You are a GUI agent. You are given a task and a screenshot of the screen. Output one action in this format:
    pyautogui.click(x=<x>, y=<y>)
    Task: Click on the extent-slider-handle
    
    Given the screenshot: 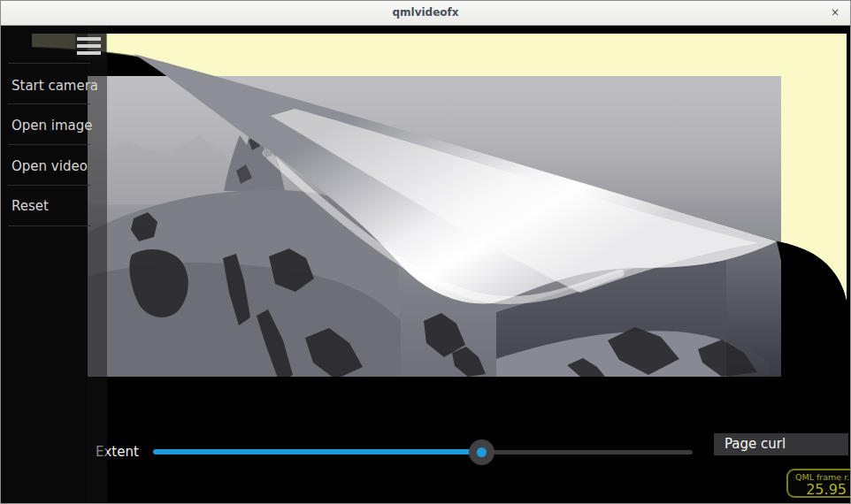 What is the action you would take?
    pyautogui.click(x=481, y=453)
    